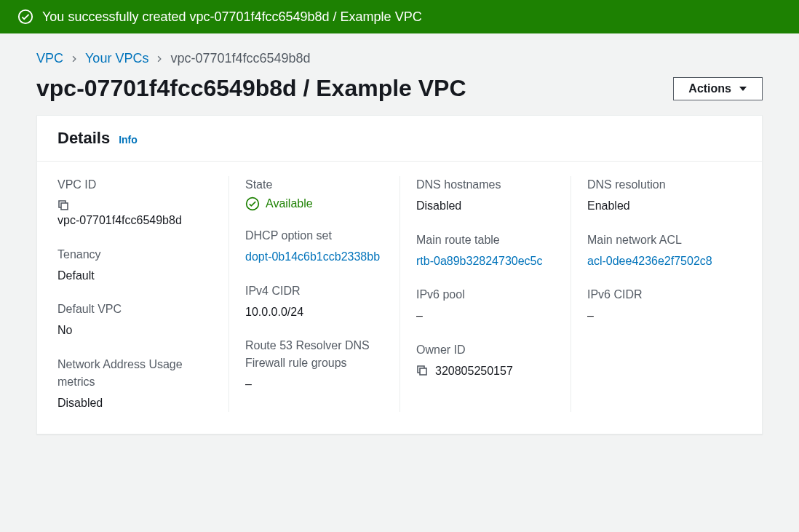 This screenshot has height=532, width=799. What do you see at coordinates (135, 320) in the screenshot?
I see `field-default-vpc: Default VPC No` at bounding box center [135, 320].